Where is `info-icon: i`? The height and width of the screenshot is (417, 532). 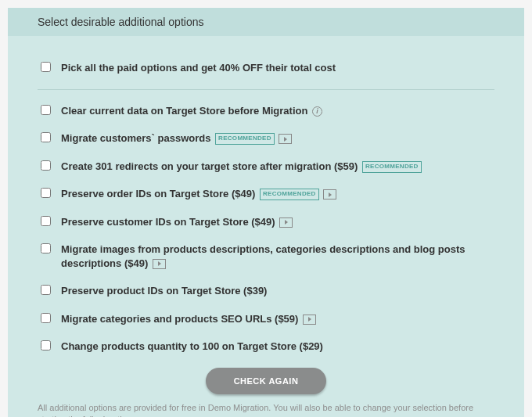 info-icon: i is located at coordinates (318, 111).